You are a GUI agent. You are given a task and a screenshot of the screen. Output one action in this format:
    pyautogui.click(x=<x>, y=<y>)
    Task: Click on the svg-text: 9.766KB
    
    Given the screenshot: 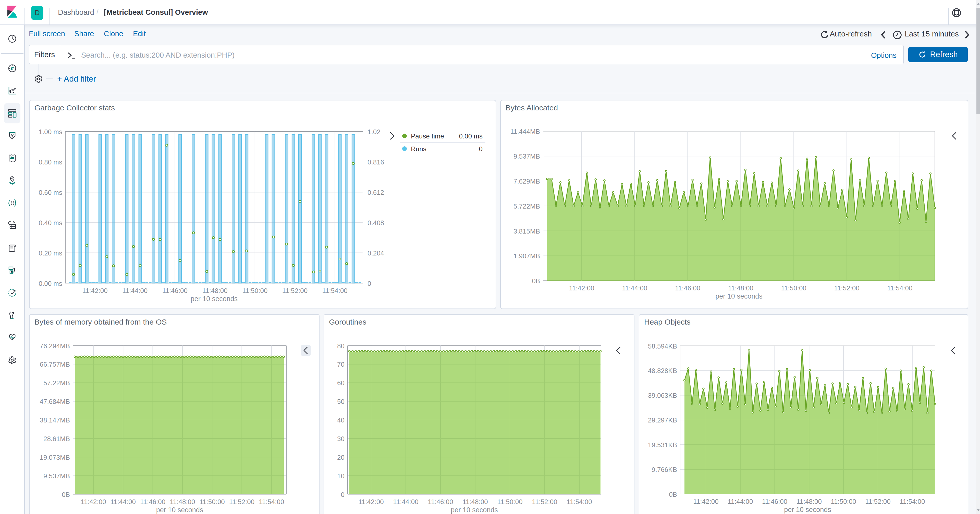 What is the action you would take?
    pyautogui.click(x=664, y=470)
    